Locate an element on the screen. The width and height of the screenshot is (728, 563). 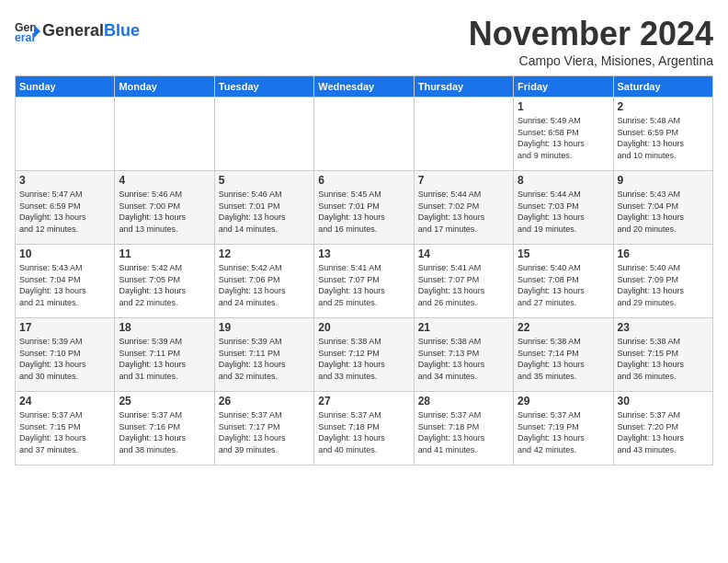
cell-info: Sunrise: 5:38 AM Sunset: 7:15 PM Dayligh… is located at coordinates (664, 359).